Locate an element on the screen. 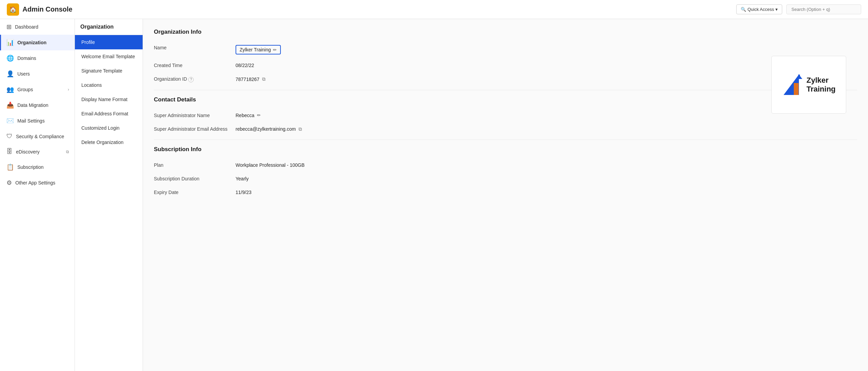  zylker-logo-text: Zylker Training is located at coordinates (821, 85).